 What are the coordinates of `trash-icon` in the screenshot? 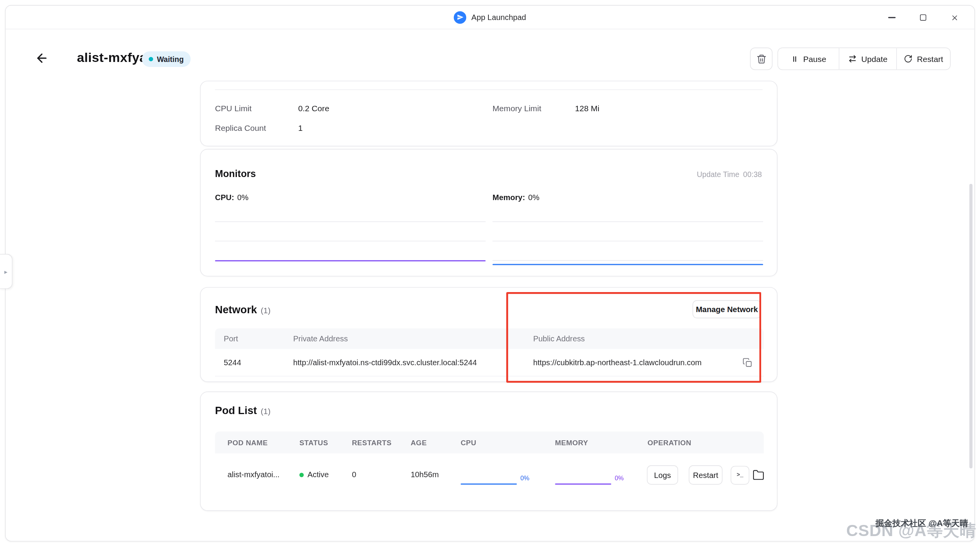 It's located at (761, 59).